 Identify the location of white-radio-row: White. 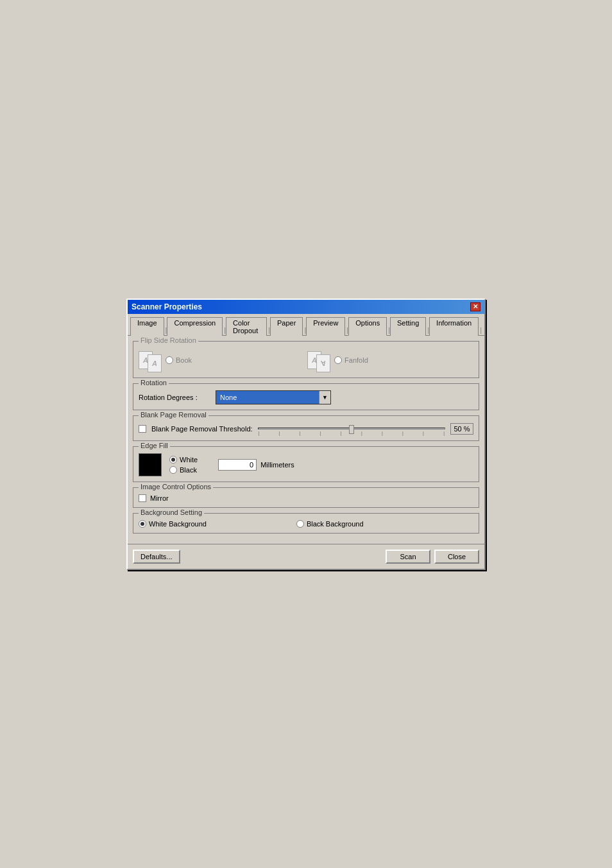
(183, 460).